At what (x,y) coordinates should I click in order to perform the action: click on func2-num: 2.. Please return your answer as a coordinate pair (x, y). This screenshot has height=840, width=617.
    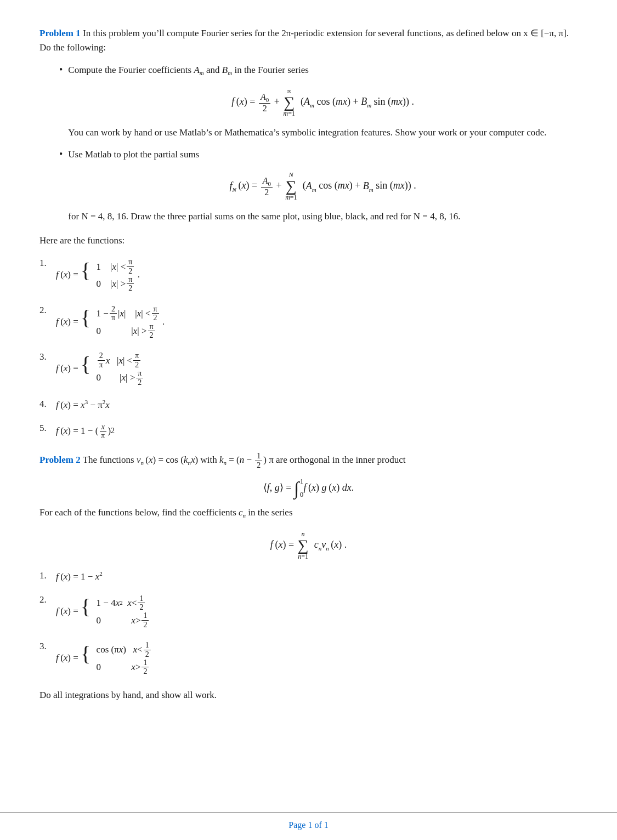
    Looking at the image, I should click on (48, 310).